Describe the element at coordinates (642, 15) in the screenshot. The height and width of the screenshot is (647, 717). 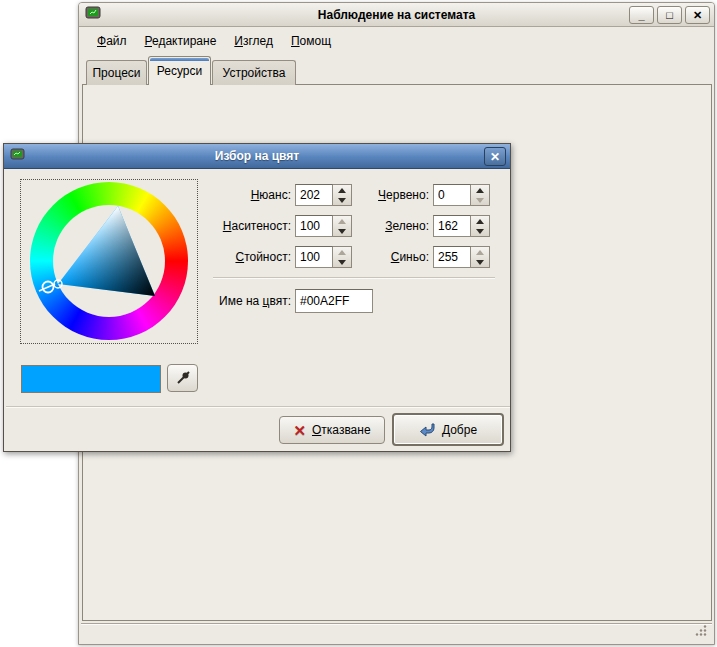
I see `minimize-button: _` at that location.